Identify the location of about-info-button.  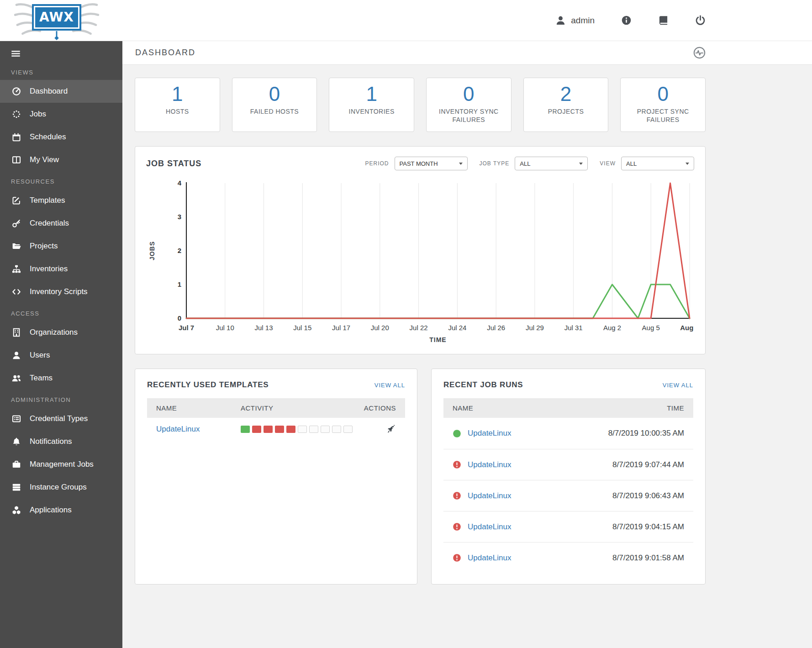
(627, 20).